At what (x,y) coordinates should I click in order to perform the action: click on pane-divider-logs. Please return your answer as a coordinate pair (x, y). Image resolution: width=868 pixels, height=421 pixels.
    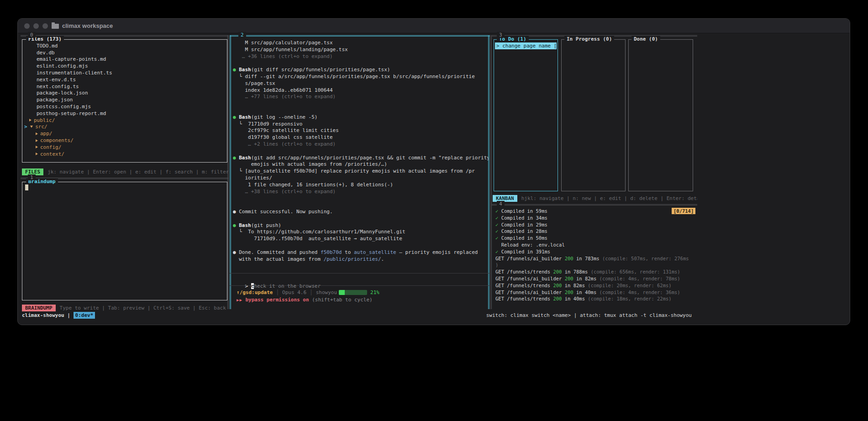
    Looking at the image, I should click on (594, 205).